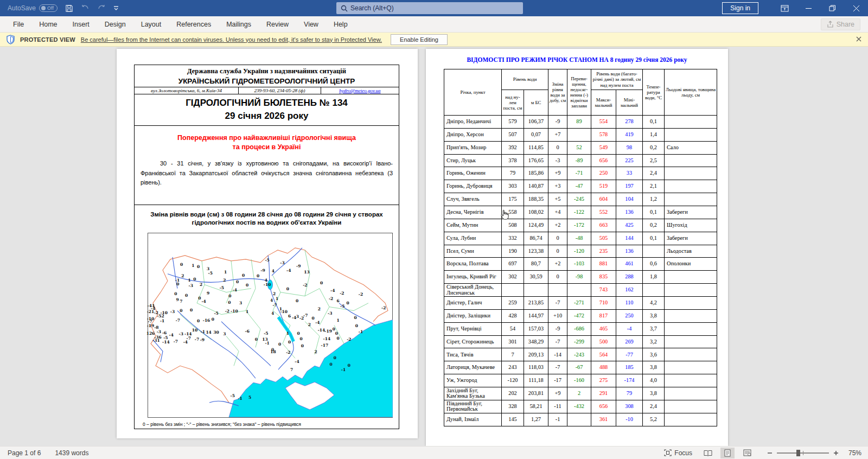 This screenshot has width=868, height=459. Describe the element at coordinates (513, 148) in the screenshot. I see `table-cell: 392` at that location.